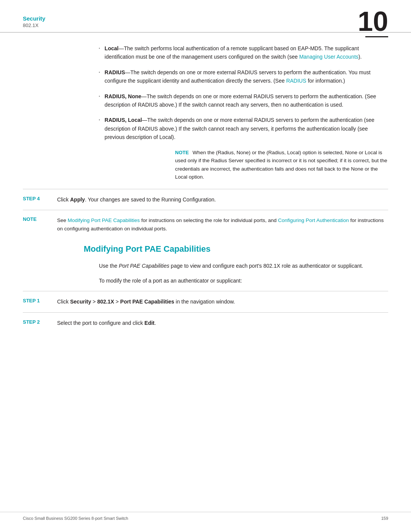  Describe the element at coordinates (329, 57) in the screenshot. I see `managing-user-accounts-link: Managing User Accounts` at that location.